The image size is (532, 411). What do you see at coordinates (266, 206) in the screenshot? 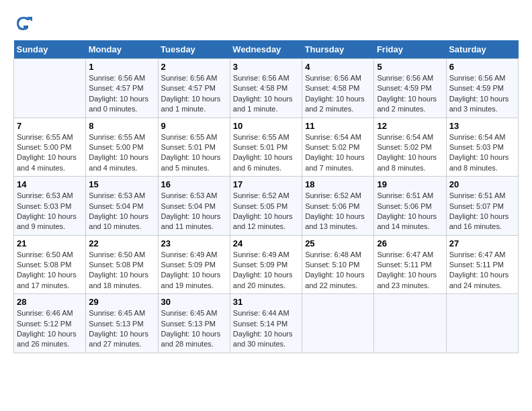
I see `calendar-cell: 17Sunrise: 6:52 AMSunset: 5:05 PMDayligh…` at bounding box center [266, 206].